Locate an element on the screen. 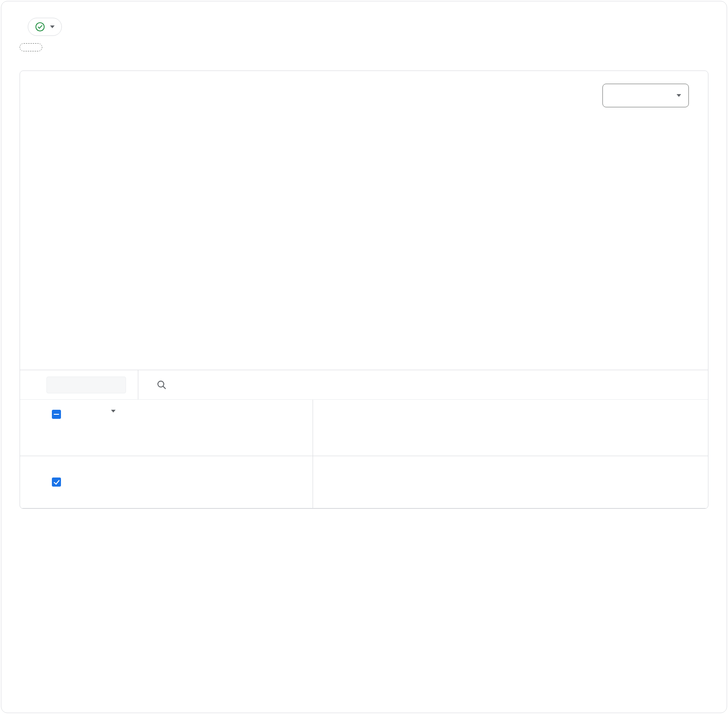 The width and height of the screenshot is (728, 714). chart-header is located at coordinates (364, 89).